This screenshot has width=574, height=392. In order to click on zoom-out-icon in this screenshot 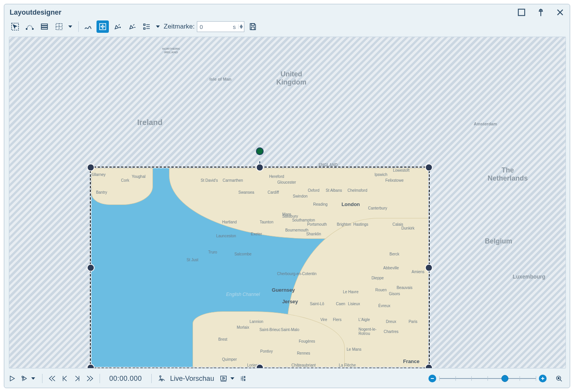, I will do `click(432, 378)`.